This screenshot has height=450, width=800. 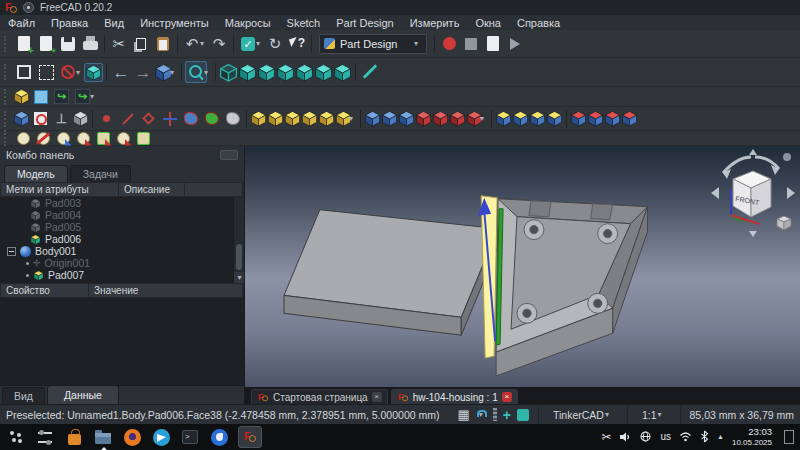 I want to click on wifi-icon, so click(x=686, y=436).